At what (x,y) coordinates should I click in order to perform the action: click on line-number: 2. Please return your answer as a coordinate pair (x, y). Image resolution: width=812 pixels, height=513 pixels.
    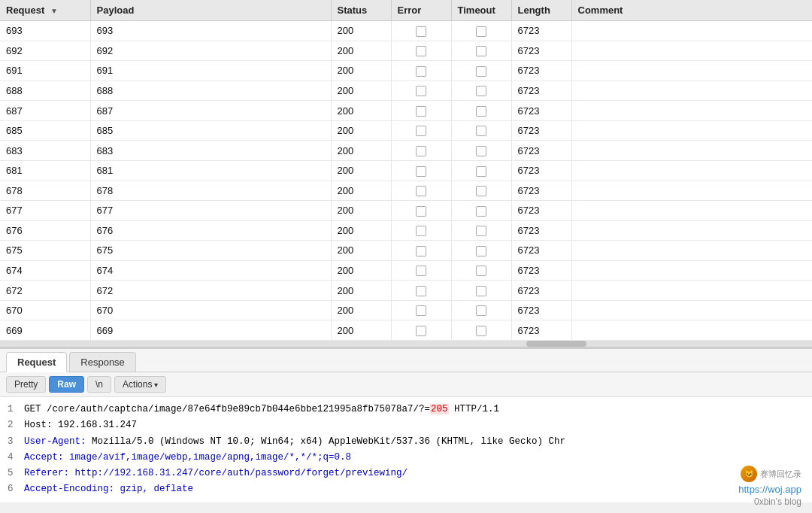
    Looking at the image, I should click on (14, 426).